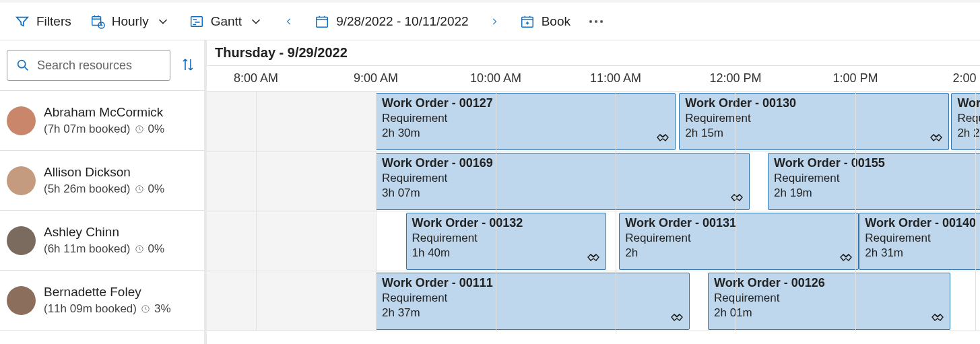 The image size is (980, 344). What do you see at coordinates (877, 163) in the screenshot?
I see `task-title: Work Order - 00155` at bounding box center [877, 163].